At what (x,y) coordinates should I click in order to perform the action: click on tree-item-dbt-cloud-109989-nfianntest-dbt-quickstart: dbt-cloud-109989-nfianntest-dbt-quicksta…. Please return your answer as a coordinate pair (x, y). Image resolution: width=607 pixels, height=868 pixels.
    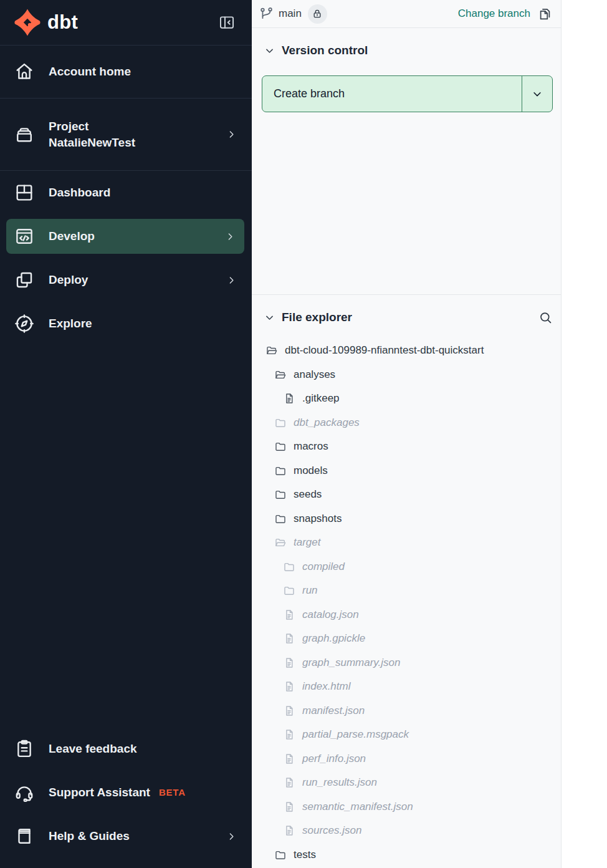
    Looking at the image, I should click on (406, 350).